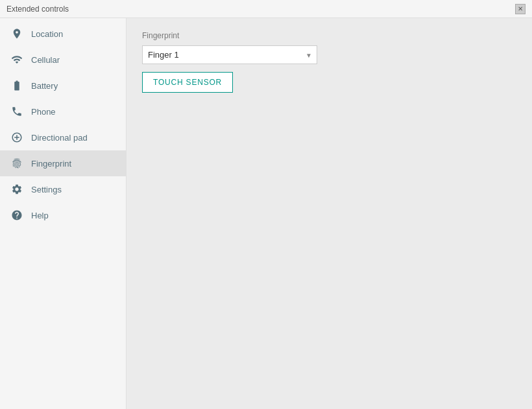 The height and width of the screenshot is (409, 532). Describe the element at coordinates (63, 189) in the screenshot. I see `sidebar-item-settings: Settings` at that location.